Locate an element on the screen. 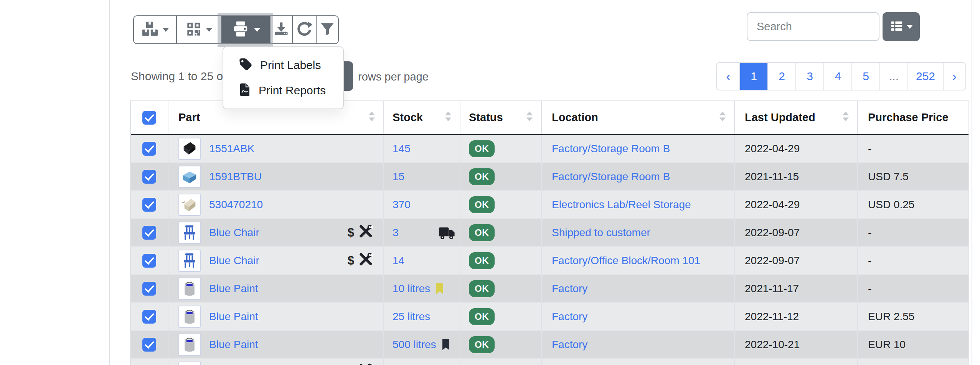 The height and width of the screenshot is (365, 980). select-all-checkbox is located at coordinates (149, 118).